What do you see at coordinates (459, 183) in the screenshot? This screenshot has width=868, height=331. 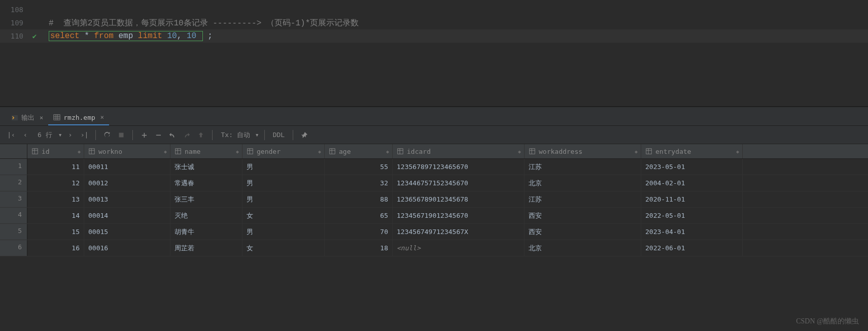 I see `cell-idcard: 123446757152345670` at bounding box center [459, 183].